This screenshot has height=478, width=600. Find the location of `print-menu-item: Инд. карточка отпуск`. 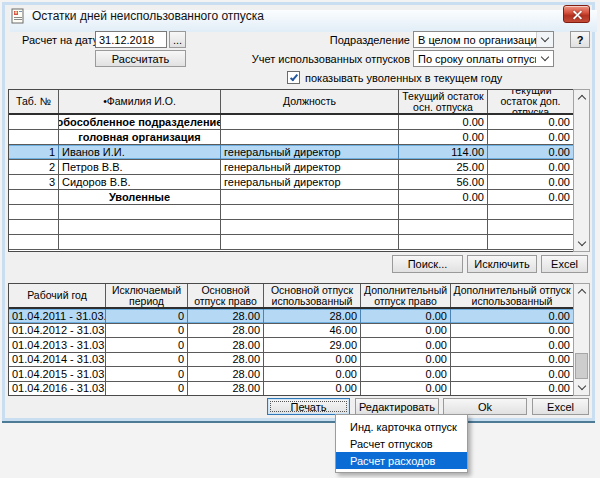

print-menu-item: Инд. карточка отпуск is located at coordinates (402, 426).